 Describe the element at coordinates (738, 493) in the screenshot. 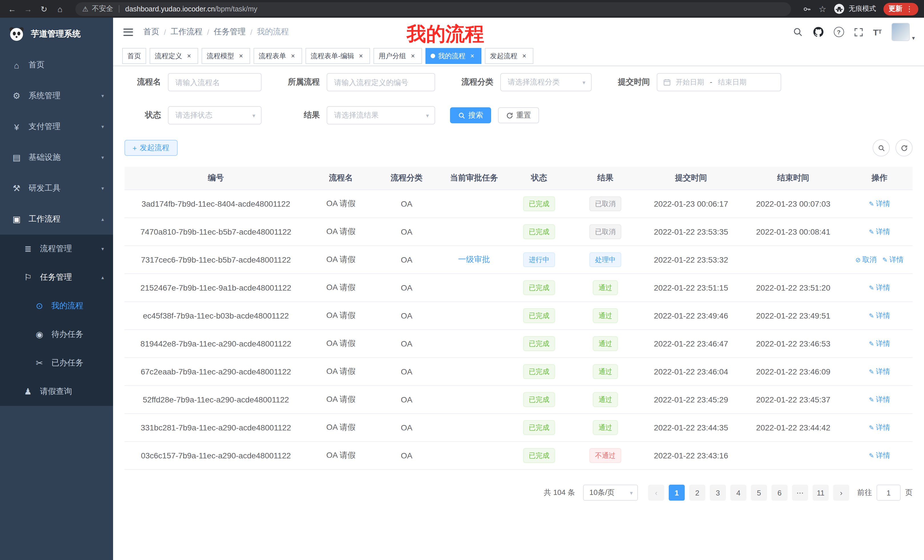

I see `page-button: 4` at that location.